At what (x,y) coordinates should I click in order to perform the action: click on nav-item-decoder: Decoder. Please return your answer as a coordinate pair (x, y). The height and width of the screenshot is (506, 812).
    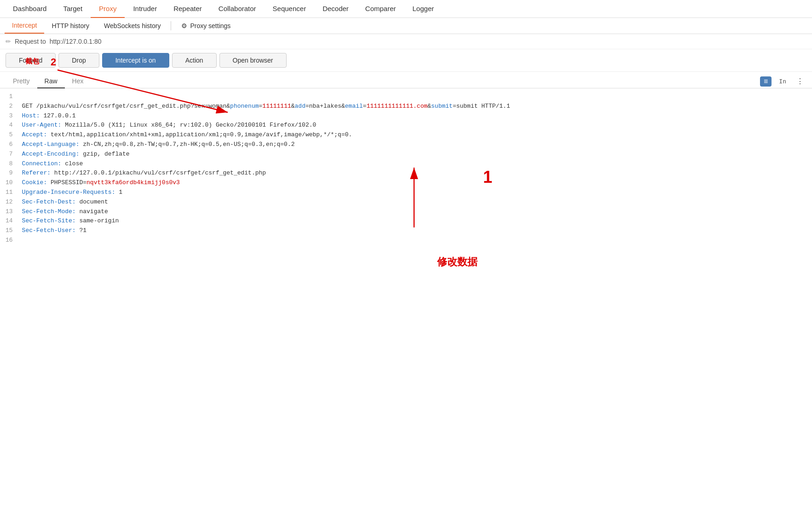
    Looking at the image, I should click on (336, 9).